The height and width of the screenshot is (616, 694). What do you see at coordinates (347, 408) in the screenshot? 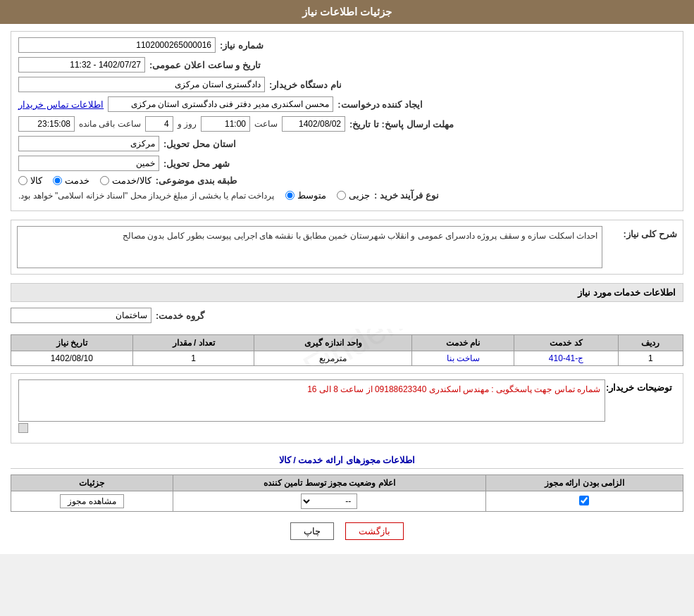
I see `buyer-desc-section: توضیحات خریدار: شماره تماس جهت پاسخگویی …` at bounding box center [347, 408].